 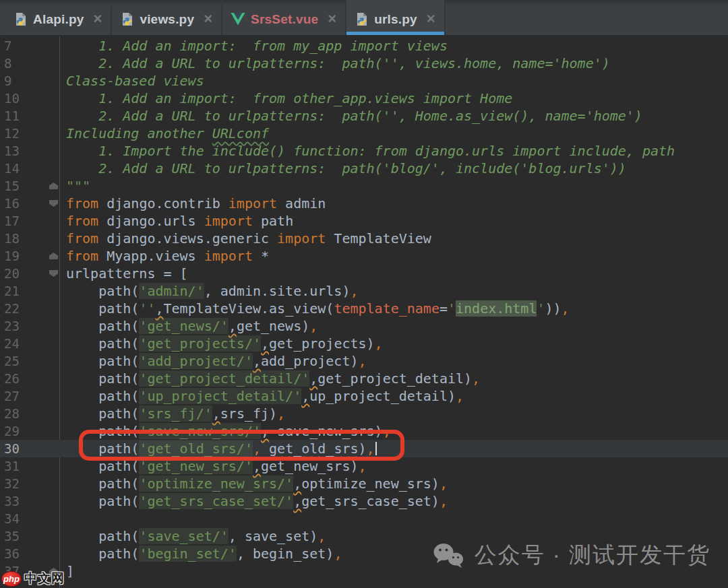 What do you see at coordinates (397, 344) in the screenshot?
I see `code-text: path('get_projects/',get_projects),` at bounding box center [397, 344].